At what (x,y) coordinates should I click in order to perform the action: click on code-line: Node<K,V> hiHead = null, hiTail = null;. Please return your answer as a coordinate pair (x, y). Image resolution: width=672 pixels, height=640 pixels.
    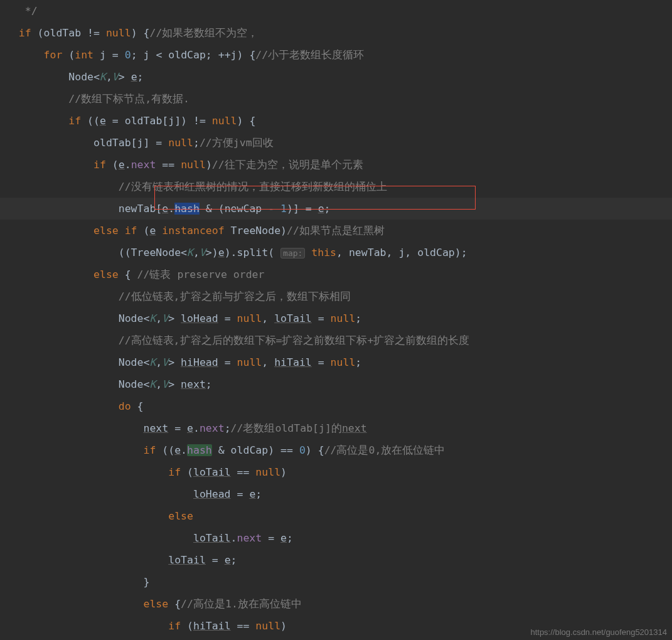
    Looking at the image, I should click on (336, 363).